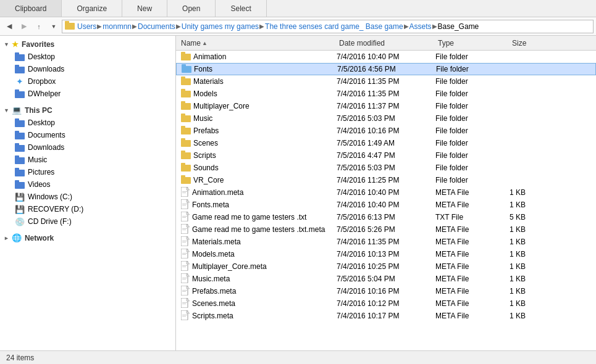 Image resolution: width=596 pixels, height=364 pixels. Describe the element at coordinates (39, 184) in the screenshot. I see `videos-pc-label: Videos` at that location.